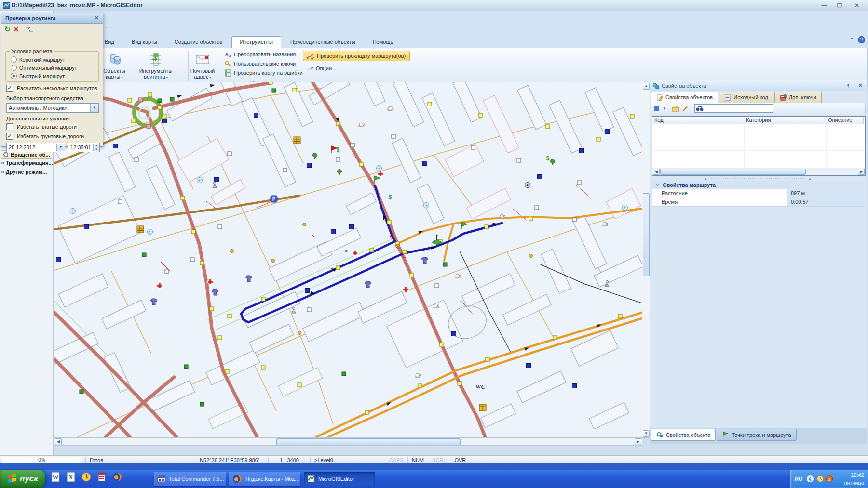 This screenshot has width=868, height=488. I want to click on restore-button: ❐, so click(840, 6).